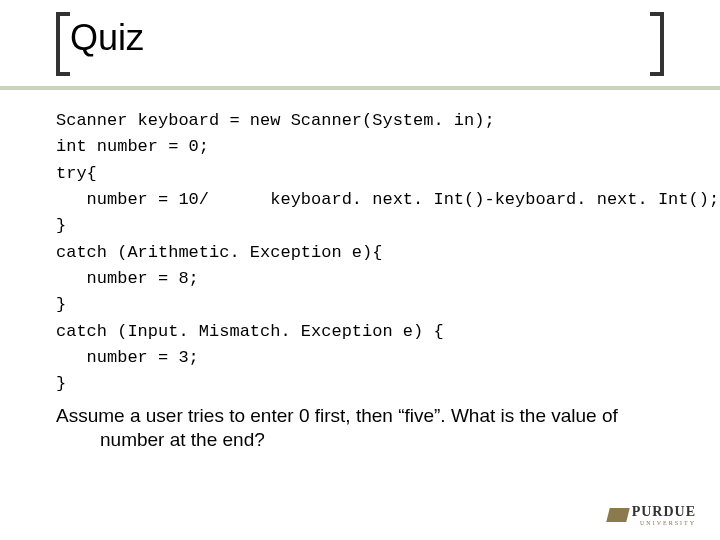  I want to click on purdue-mark-icon, so click(618, 515).